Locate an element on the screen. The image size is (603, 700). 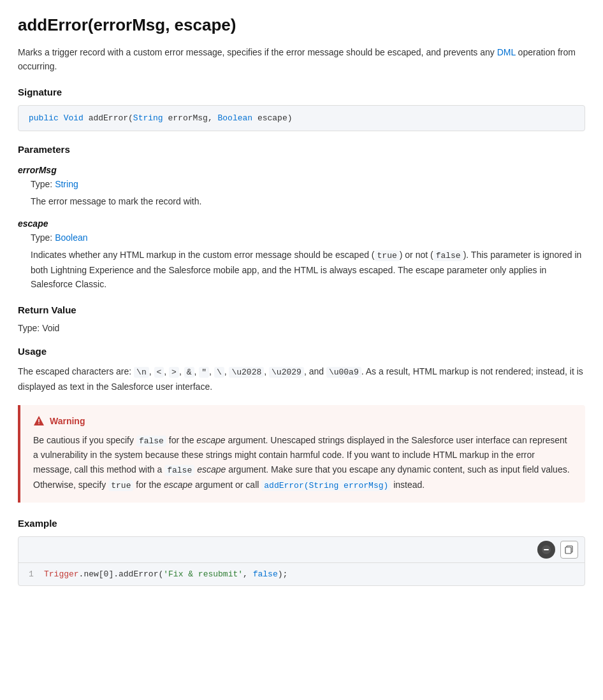
escape-type-link: Boolean is located at coordinates (71, 238).